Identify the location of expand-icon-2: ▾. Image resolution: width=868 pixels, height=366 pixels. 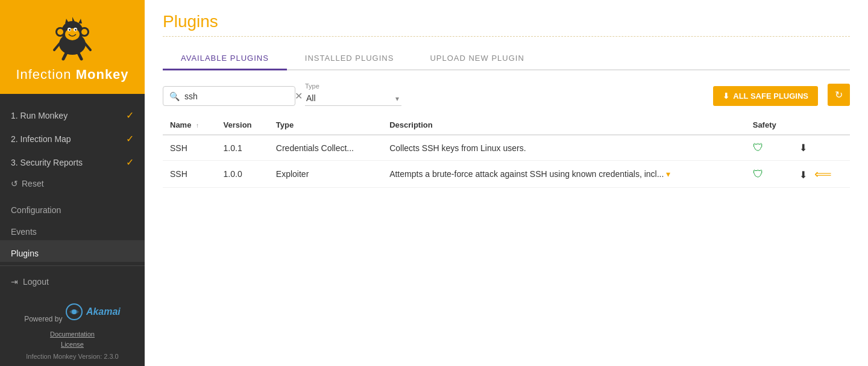
(668, 174).